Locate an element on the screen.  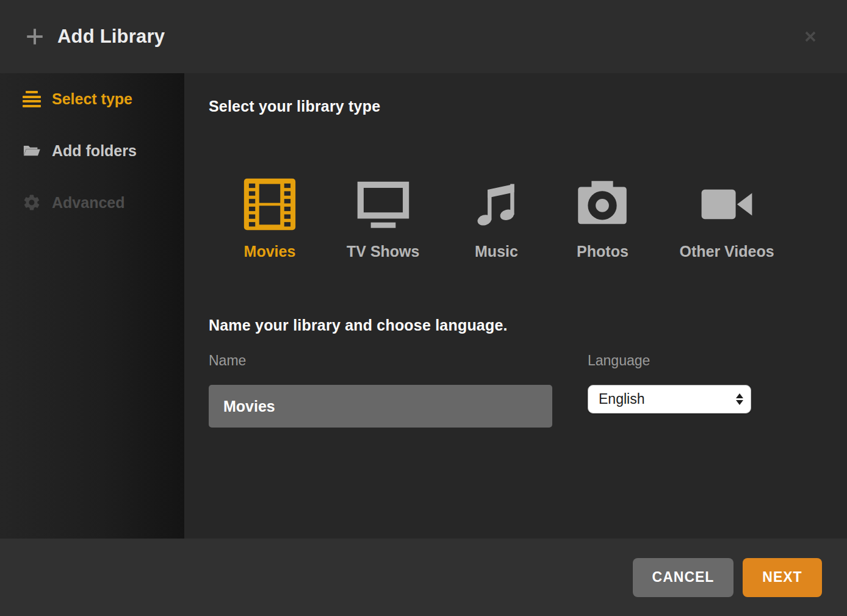
library-type-music: Music is located at coordinates (496, 218).